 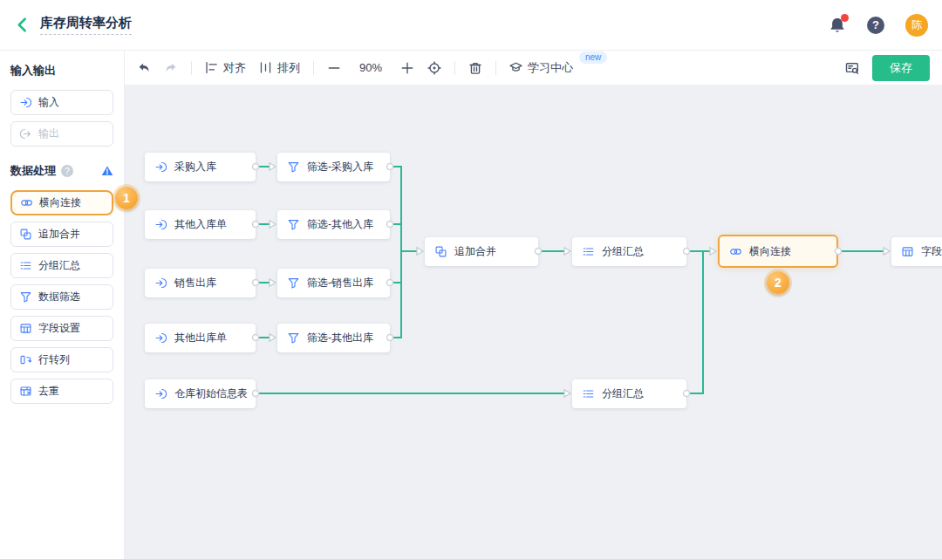 I want to click on sidebar-item-filter: 数据筛选, so click(x=62, y=297).